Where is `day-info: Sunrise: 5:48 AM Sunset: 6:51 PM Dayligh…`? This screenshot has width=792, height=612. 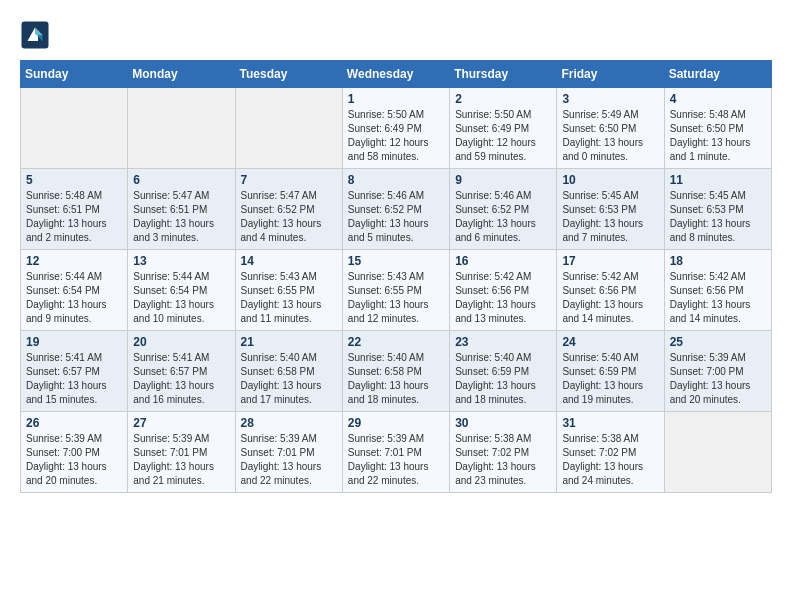
day-info: Sunrise: 5:48 AM Sunset: 6:51 PM Dayligh… is located at coordinates (74, 217).